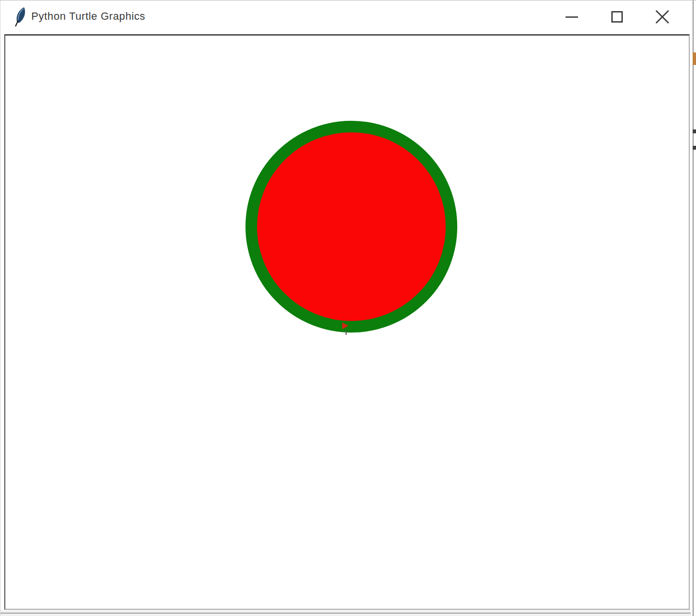 The image size is (696, 616). I want to click on close-button, so click(662, 17).